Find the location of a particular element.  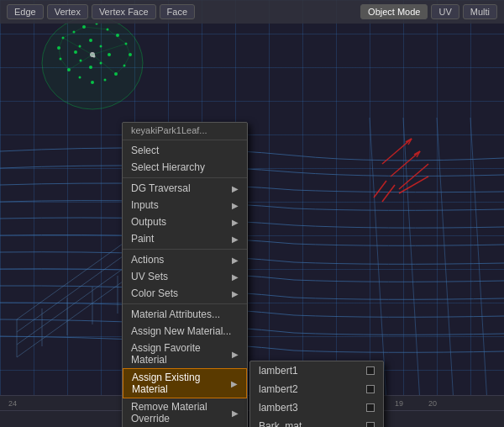

checkbox-lambert1 is located at coordinates (370, 371).